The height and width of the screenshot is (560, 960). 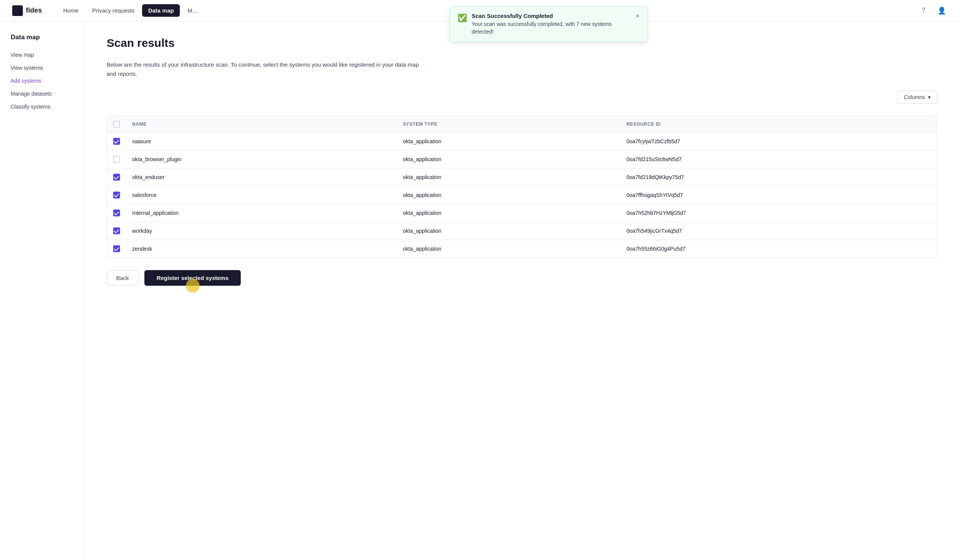 I want to click on cell-resource-id-1: 0oa7fd215uStcltwN5d7, so click(x=779, y=159).